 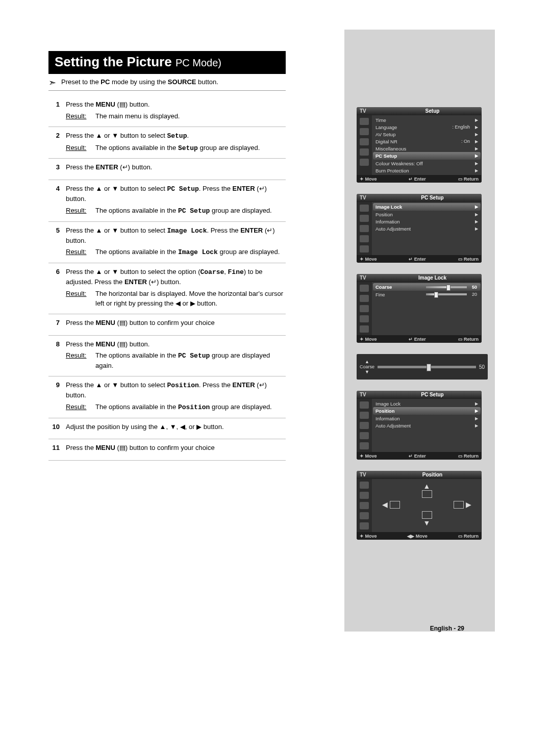 I want to click on step-text: Press the MENU (▤) button to confirm you…, so click(x=176, y=448).